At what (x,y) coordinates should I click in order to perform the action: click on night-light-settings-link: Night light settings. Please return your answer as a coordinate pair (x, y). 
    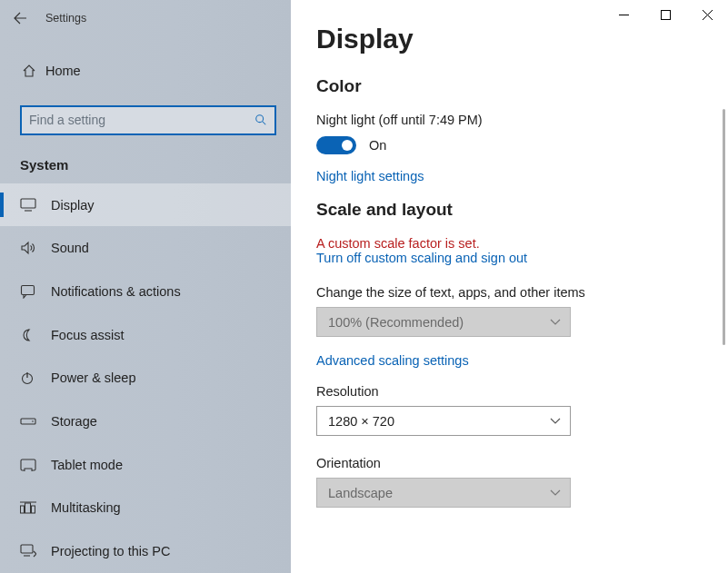
    Looking at the image, I should click on (499, 176).